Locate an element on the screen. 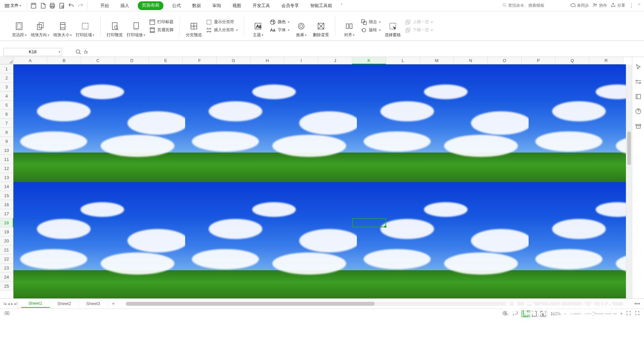  fx-button: fx is located at coordinates (86, 52).